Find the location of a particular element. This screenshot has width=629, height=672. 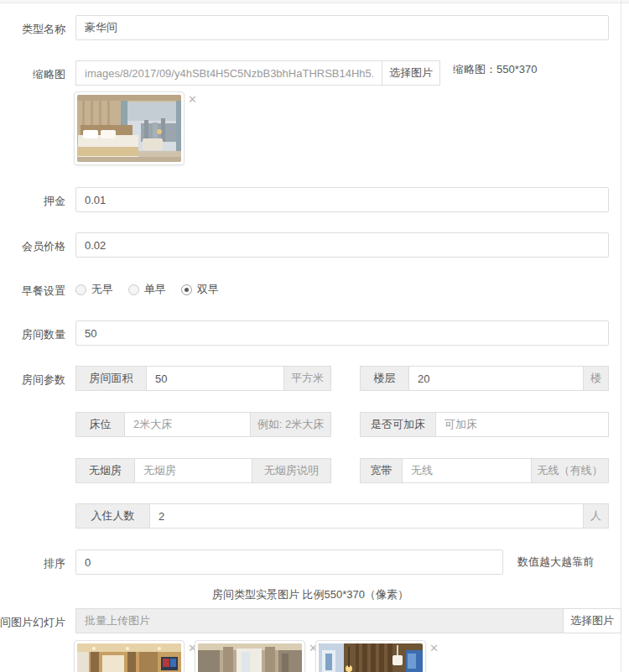

occupancy-input is located at coordinates (366, 516).